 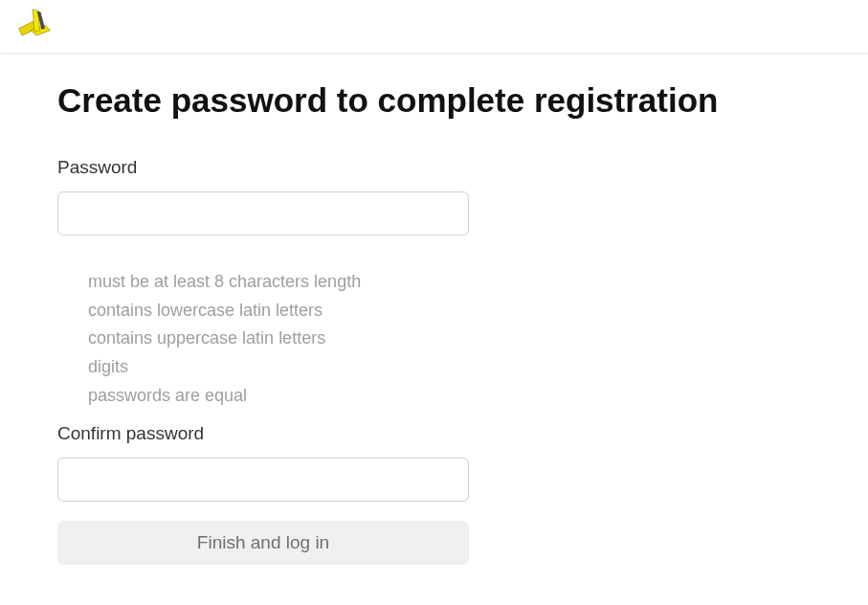 I want to click on topbar, so click(x=434, y=27).